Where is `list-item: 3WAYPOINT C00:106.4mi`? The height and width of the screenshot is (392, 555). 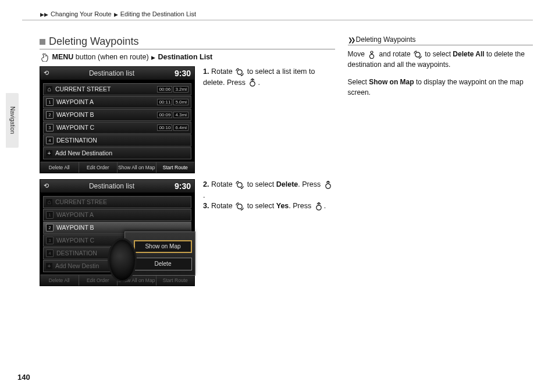 list-item: 3WAYPOINT C00:106.4mi is located at coordinates (118, 128).